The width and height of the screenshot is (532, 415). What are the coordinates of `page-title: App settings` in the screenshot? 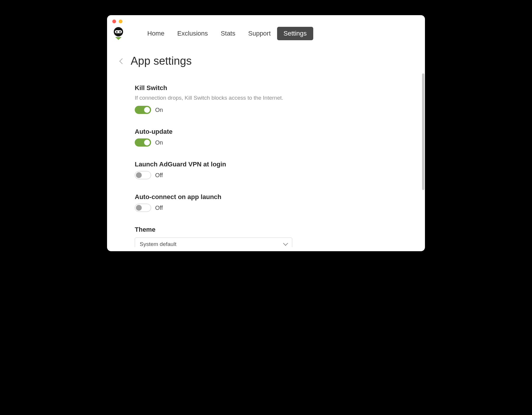 It's located at (161, 61).